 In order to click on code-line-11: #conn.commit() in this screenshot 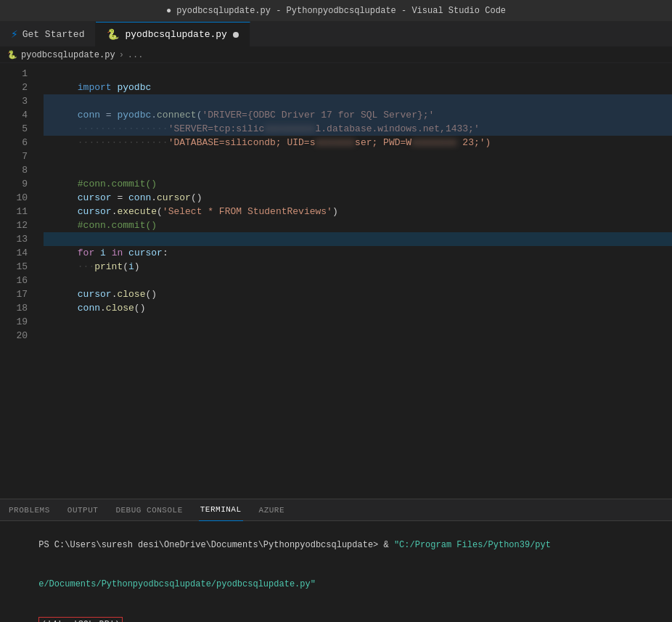, I will do `click(358, 212)`.